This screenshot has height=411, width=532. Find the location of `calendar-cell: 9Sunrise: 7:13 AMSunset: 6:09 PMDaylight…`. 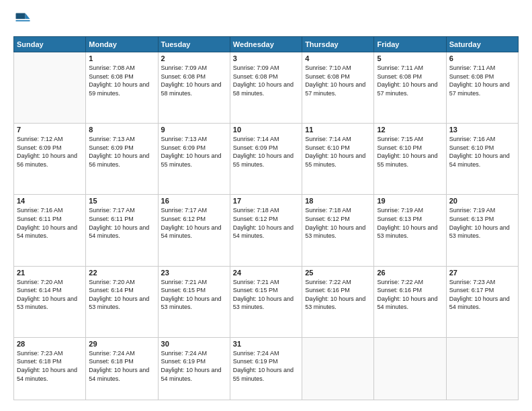

calendar-cell: 9Sunrise: 7:13 AMSunset: 6:09 PMDaylight… is located at coordinates (193, 159).